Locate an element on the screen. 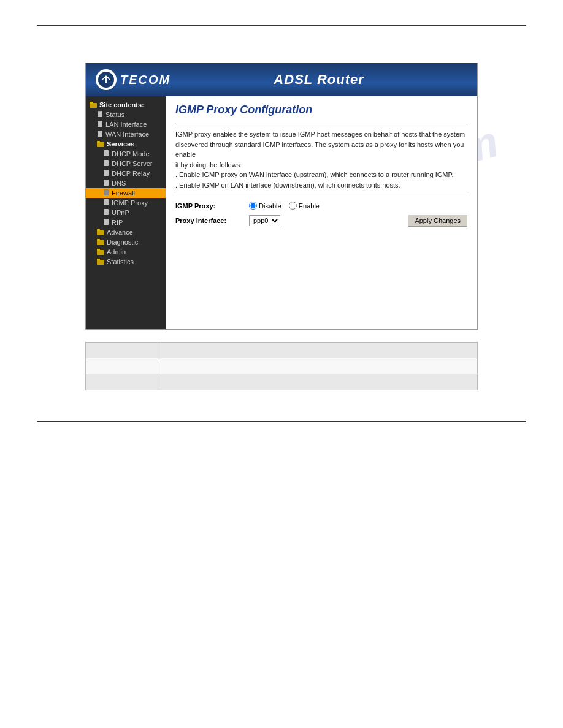 Image resolution: width=563 pixels, height=728 pixels. sidebar-label-rip: RIP is located at coordinates (117, 222).